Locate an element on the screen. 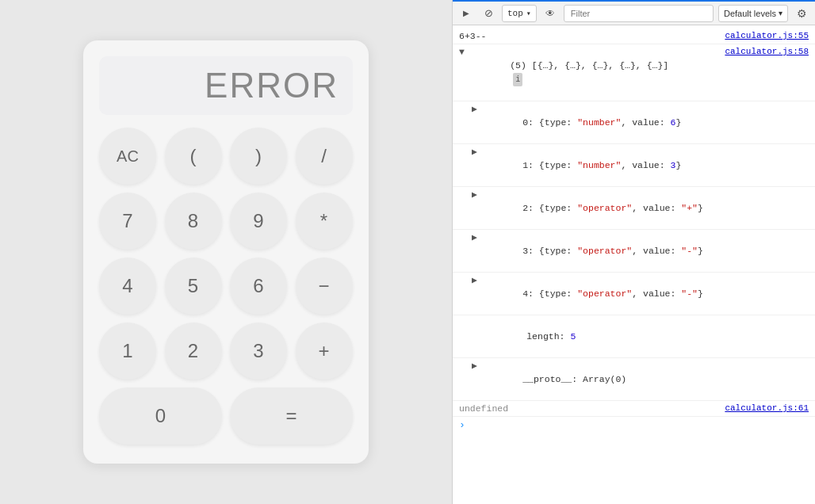  stop-icon: ⊘ is located at coordinates (488, 13).